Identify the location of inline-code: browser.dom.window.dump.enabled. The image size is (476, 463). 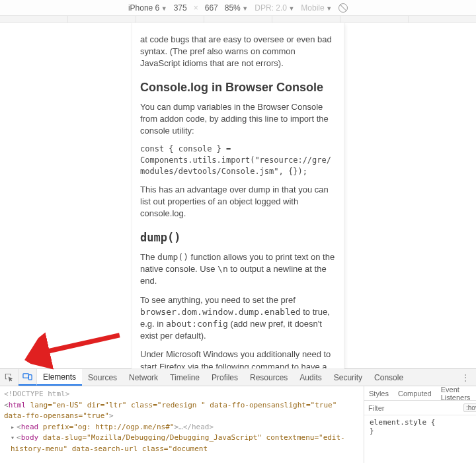
(221, 312).